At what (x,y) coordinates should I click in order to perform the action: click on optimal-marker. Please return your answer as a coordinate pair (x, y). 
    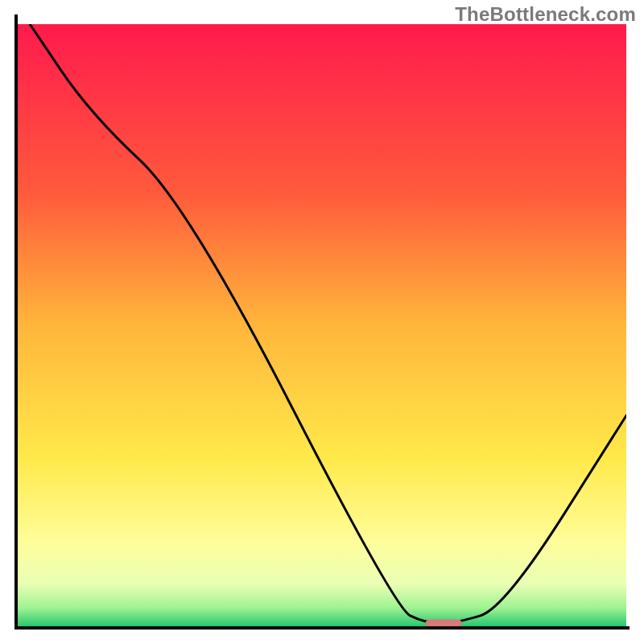
    Looking at the image, I should click on (444, 623).